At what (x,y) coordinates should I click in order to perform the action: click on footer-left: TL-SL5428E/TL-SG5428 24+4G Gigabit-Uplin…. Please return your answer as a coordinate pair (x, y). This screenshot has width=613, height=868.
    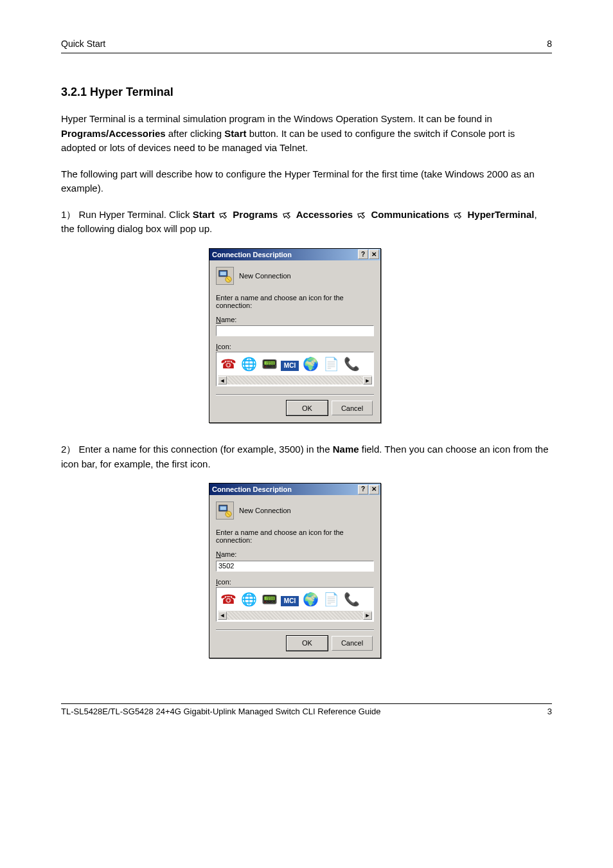
    Looking at the image, I should click on (221, 711).